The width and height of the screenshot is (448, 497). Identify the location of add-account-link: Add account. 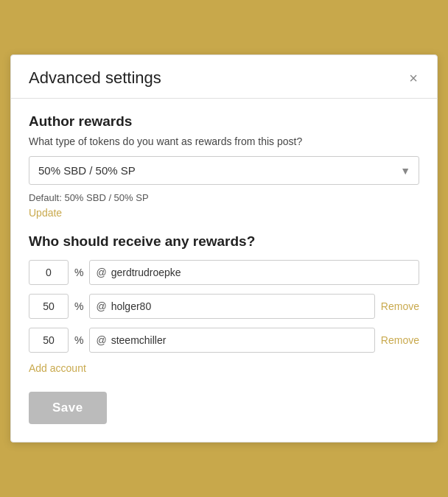
(57, 368).